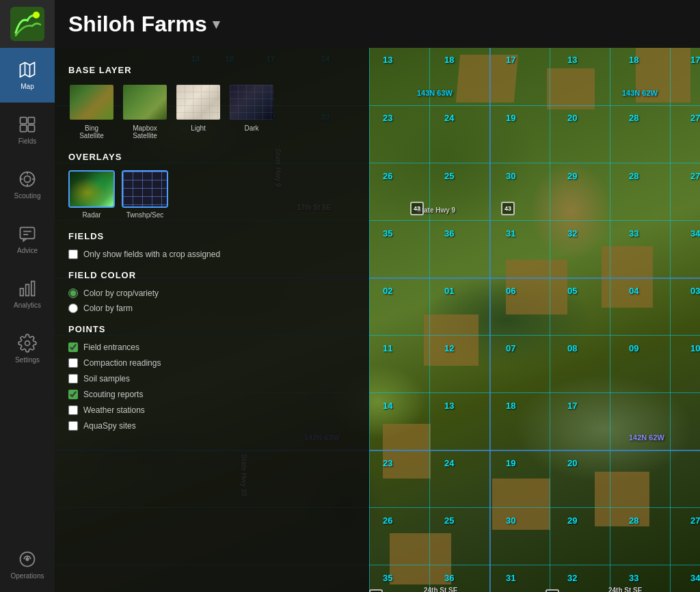  Describe the element at coordinates (114, 410) in the screenshot. I see `weather-label: Weather stations` at that location.